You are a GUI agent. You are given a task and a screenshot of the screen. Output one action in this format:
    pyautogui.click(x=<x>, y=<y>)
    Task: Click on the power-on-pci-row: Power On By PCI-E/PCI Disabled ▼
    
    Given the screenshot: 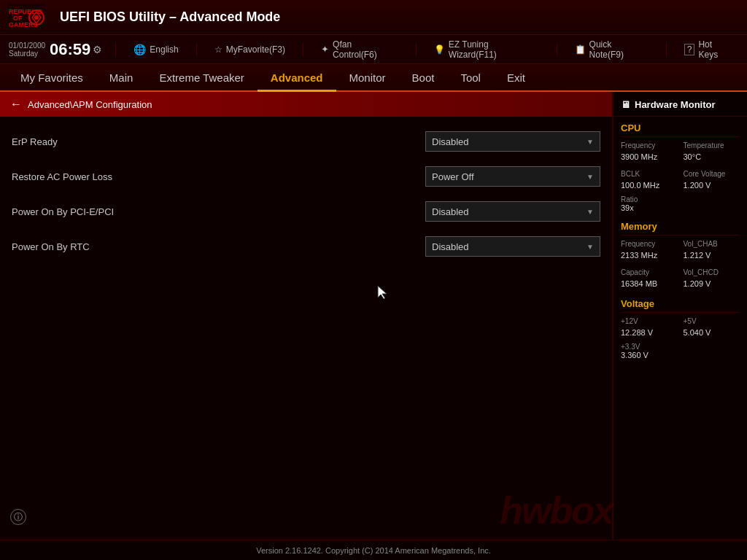 What is the action you would take?
    pyautogui.click(x=306, y=211)
    